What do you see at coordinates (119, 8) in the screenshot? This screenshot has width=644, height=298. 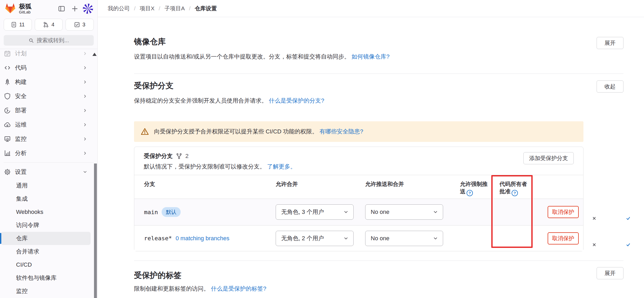 I see `breadcrumb-item-company: 我的公司` at bounding box center [119, 8].